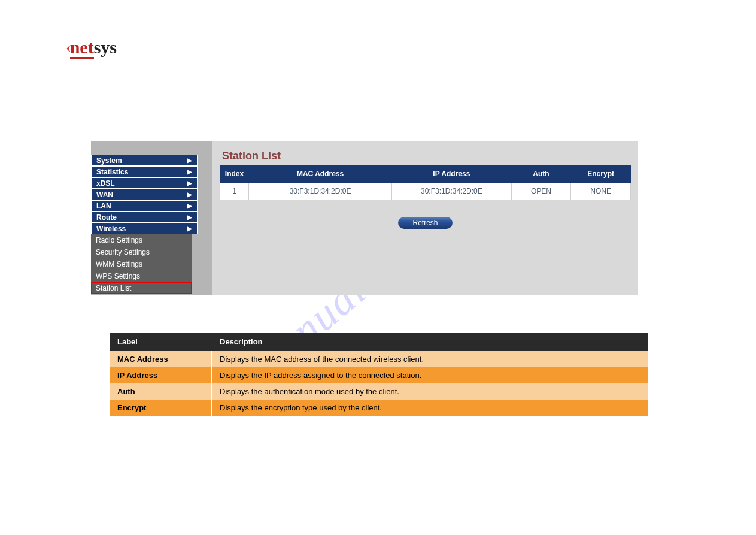 The height and width of the screenshot is (535, 756). Describe the element at coordinates (430, 341) in the screenshot. I see `desc-th-description: Description` at that location.